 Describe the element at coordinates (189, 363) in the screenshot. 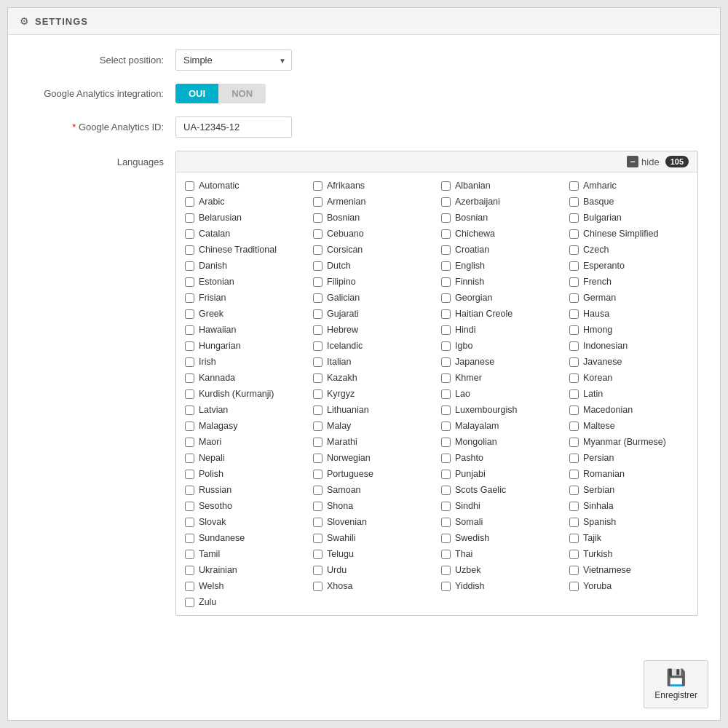

I see `lang-checkbox-irish` at that location.